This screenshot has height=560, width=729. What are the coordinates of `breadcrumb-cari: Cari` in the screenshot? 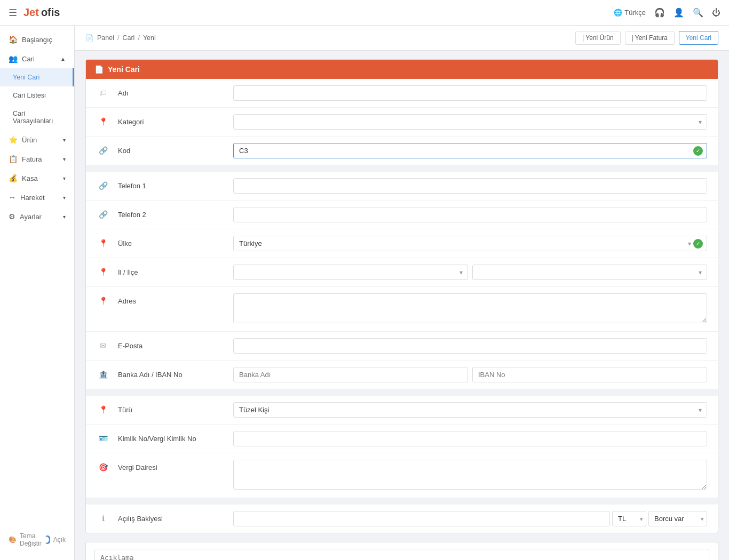 It's located at (128, 38).